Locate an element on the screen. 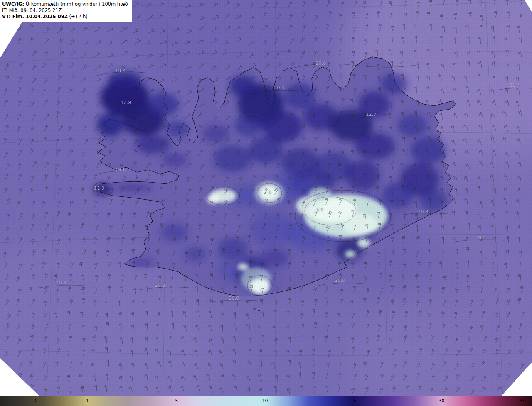  colorbar-tick-label: 15 is located at coordinates (353, 401).